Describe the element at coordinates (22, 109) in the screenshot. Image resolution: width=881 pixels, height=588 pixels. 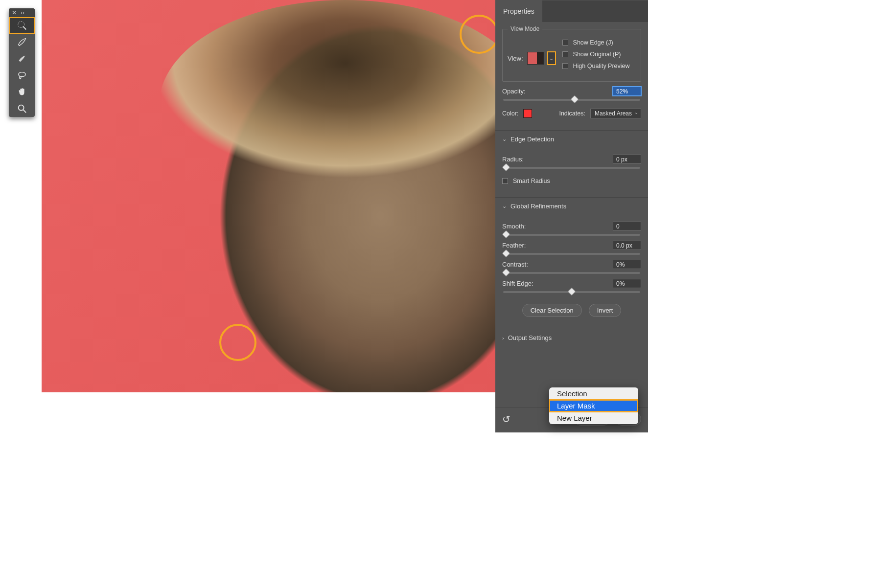
I see `zoom-tool` at that location.